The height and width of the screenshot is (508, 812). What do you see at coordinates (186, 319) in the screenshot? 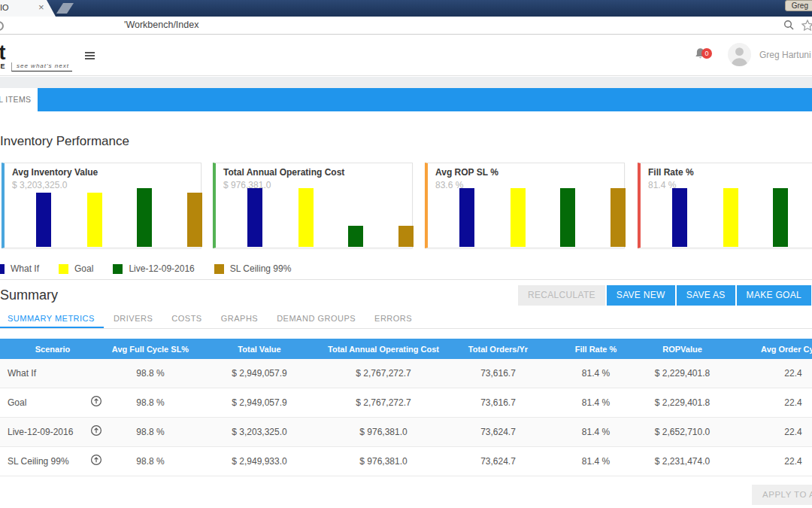
I see `tab-costs: COSTS` at bounding box center [186, 319].